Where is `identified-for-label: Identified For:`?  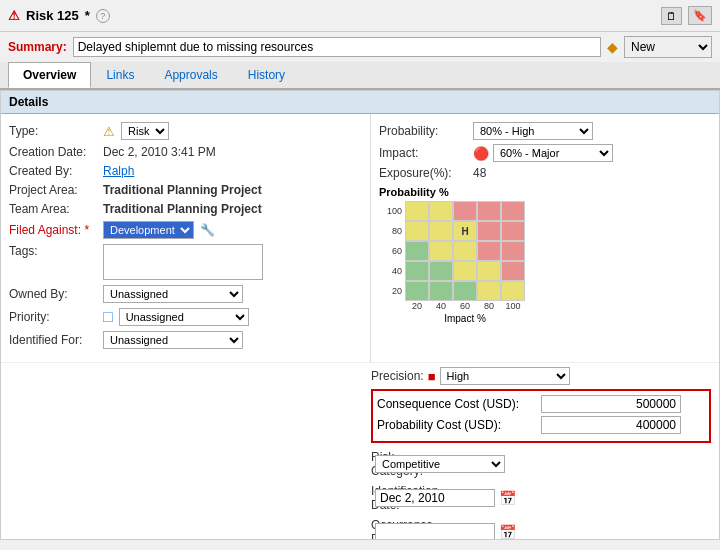 identified-for-label: Identified For: is located at coordinates (54, 340).